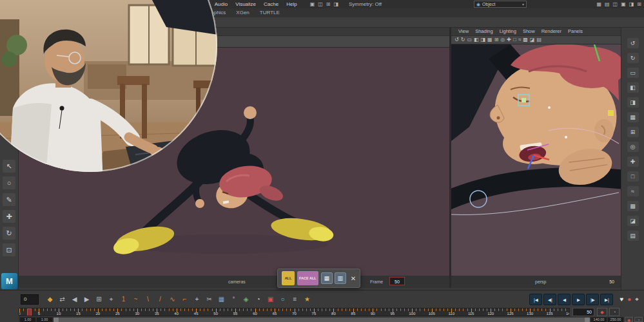 The image size is (644, 322). What do you see at coordinates (282, 299) in the screenshot?
I see `motion-trail-icon: ○` at bounding box center [282, 299].